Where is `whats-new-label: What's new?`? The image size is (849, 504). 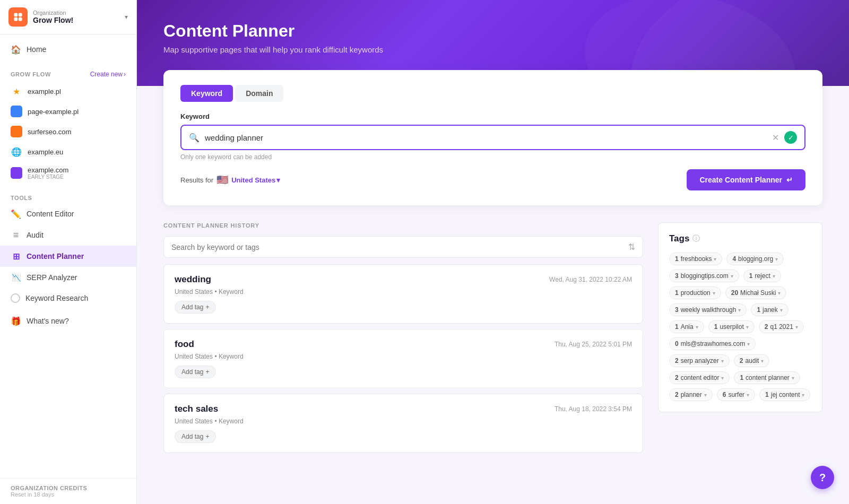
whats-new-label: What's new? is located at coordinates (48, 321).